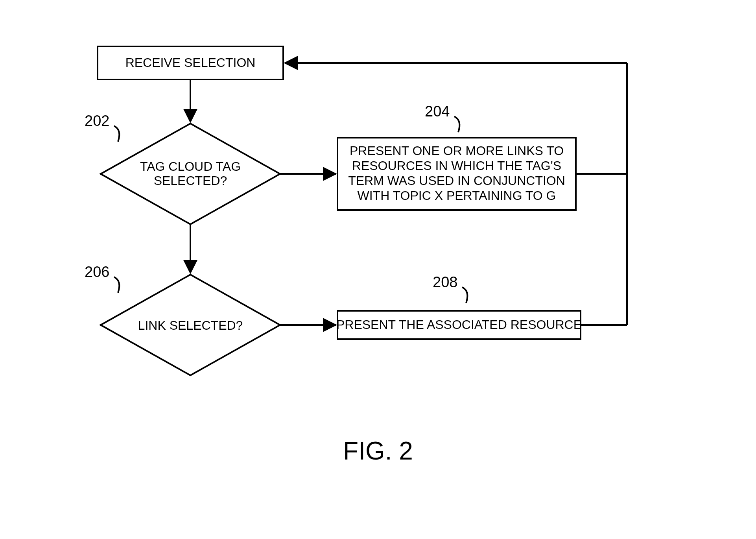 The width and height of the screenshot is (756, 539). What do you see at coordinates (97, 121) in the screenshot?
I see `svg-text: 202` at bounding box center [97, 121].